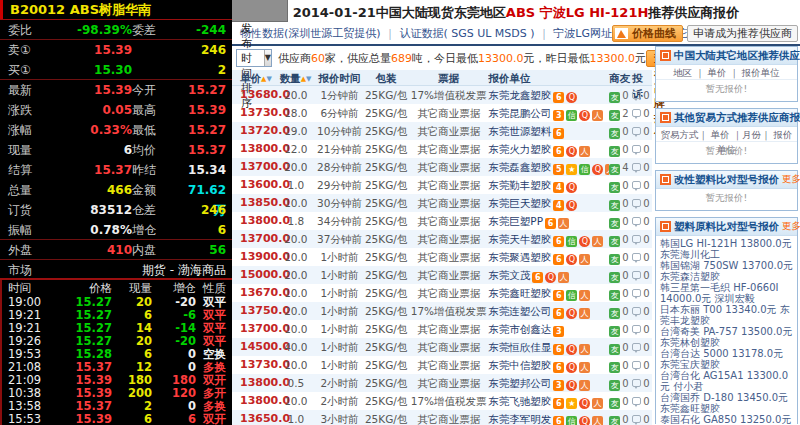  What do you see at coordinates (254, 131) in the screenshot?
I see `quote-price: 13720.0` at bounding box center [254, 131].